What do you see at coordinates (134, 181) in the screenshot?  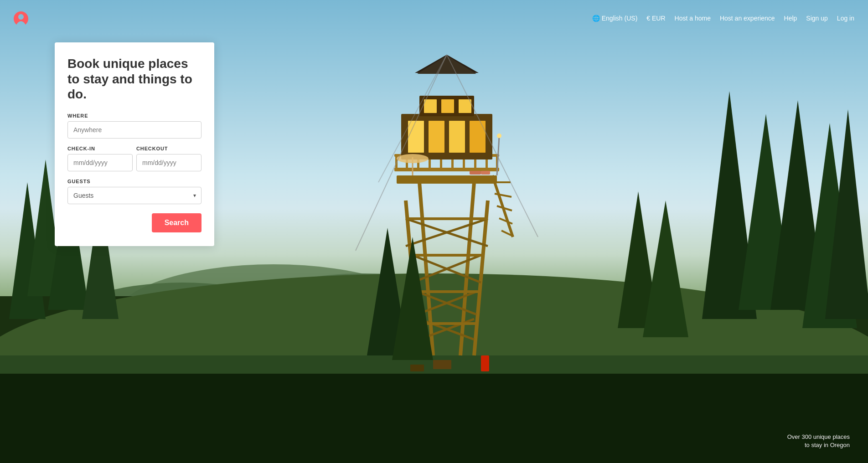 I see `guests-label: GUESTS` at bounding box center [134, 181].